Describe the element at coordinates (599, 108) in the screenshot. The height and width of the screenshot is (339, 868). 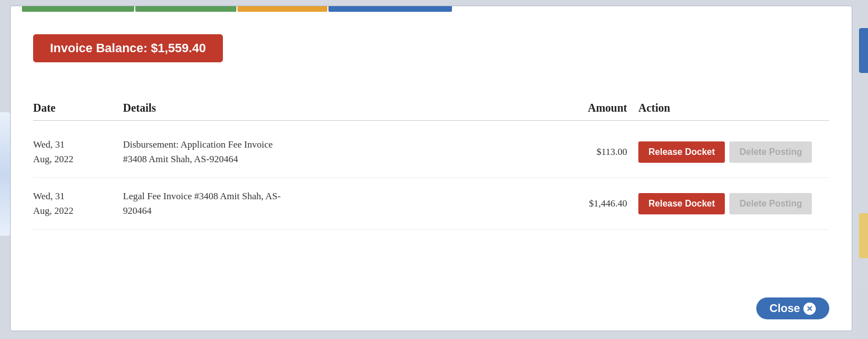
I see `header-amount: Amount` at that location.